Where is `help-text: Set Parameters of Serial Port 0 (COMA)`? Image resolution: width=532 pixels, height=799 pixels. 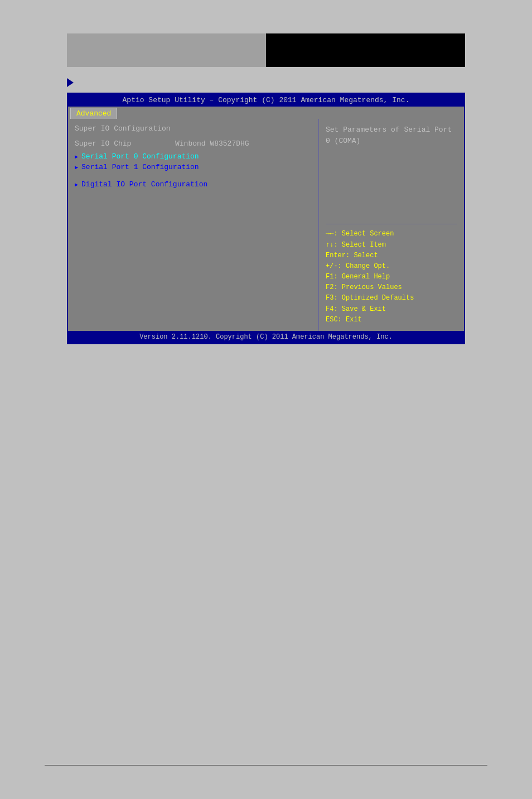
help-text: Set Parameters of Serial Port 0 (COMA) is located at coordinates (391, 172).